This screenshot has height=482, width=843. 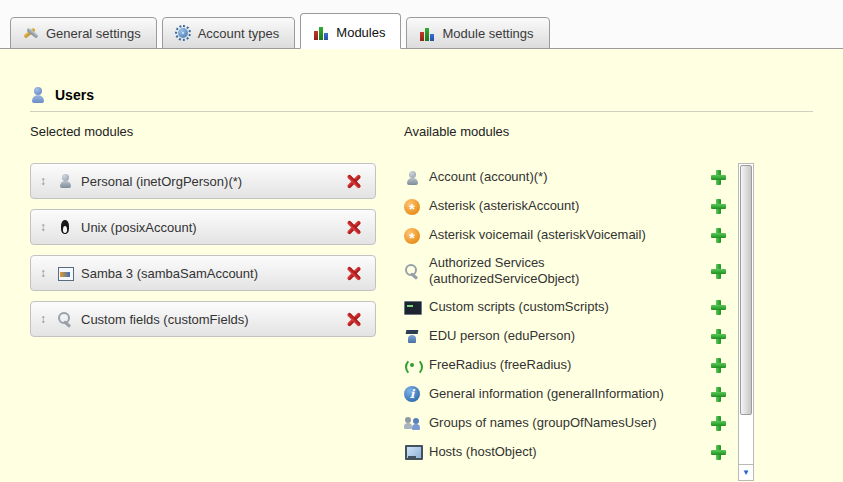 What do you see at coordinates (746, 322) in the screenshot?
I see `scrollbar: ▼` at bounding box center [746, 322].